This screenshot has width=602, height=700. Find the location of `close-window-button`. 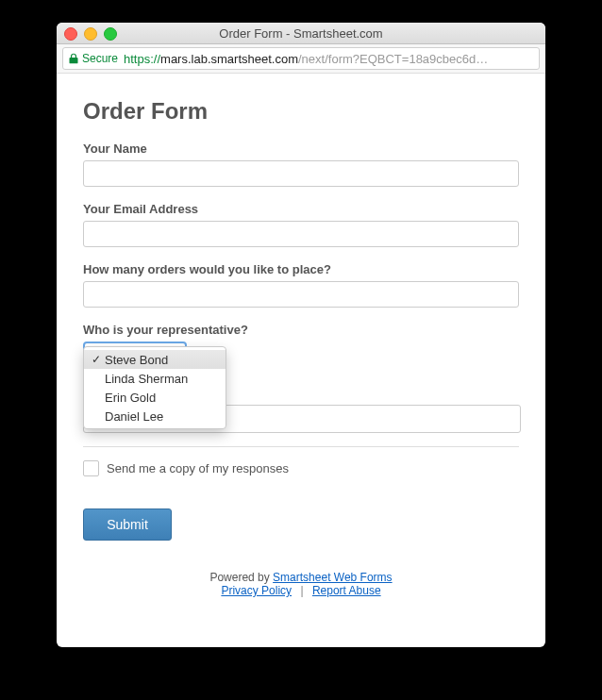

close-window-button is located at coordinates (71, 34).